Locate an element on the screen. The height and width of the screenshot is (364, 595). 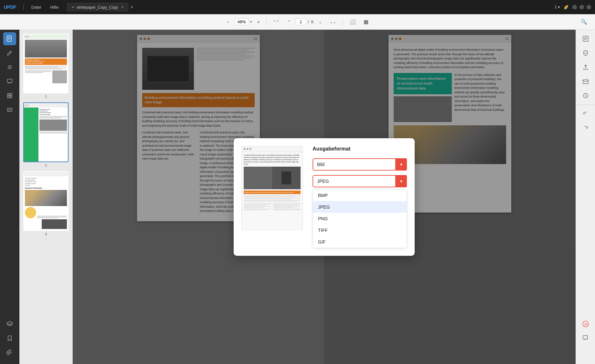
tab-whitepaper: ✏ whitepaper_Copy_Copy × is located at coordinates (98, 7).